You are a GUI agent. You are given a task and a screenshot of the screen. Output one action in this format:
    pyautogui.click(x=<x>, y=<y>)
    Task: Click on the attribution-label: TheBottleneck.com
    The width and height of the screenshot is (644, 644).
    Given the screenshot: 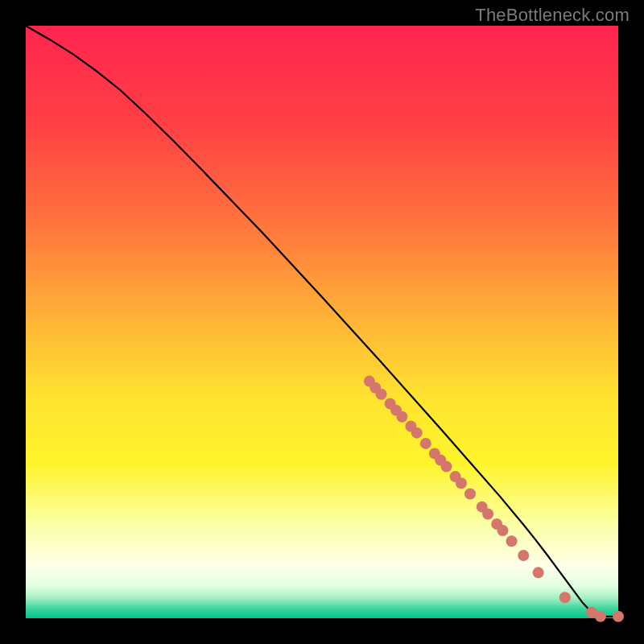 What is the action you would take?
    pyautogui.click(x=552, y=15)
    